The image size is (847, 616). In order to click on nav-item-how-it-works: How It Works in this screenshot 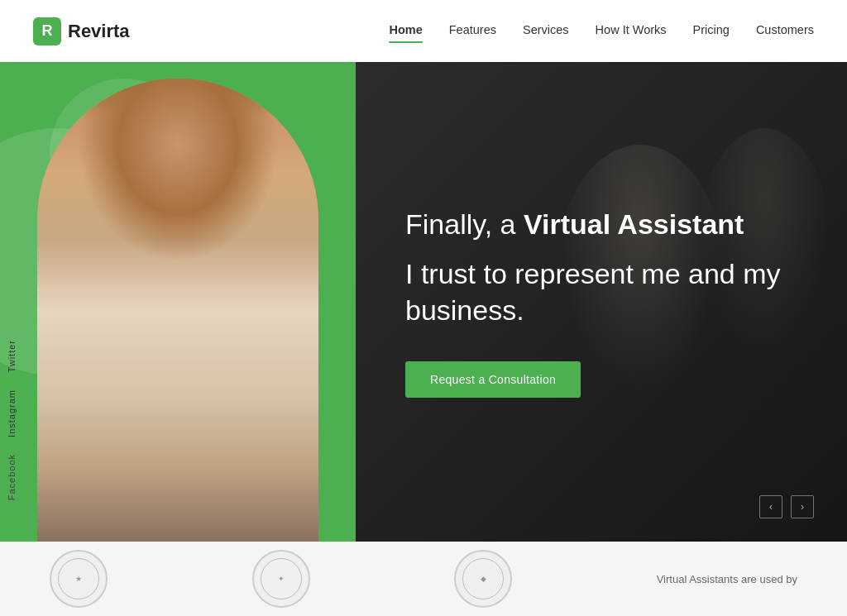, I will do `click(631, 31)`.